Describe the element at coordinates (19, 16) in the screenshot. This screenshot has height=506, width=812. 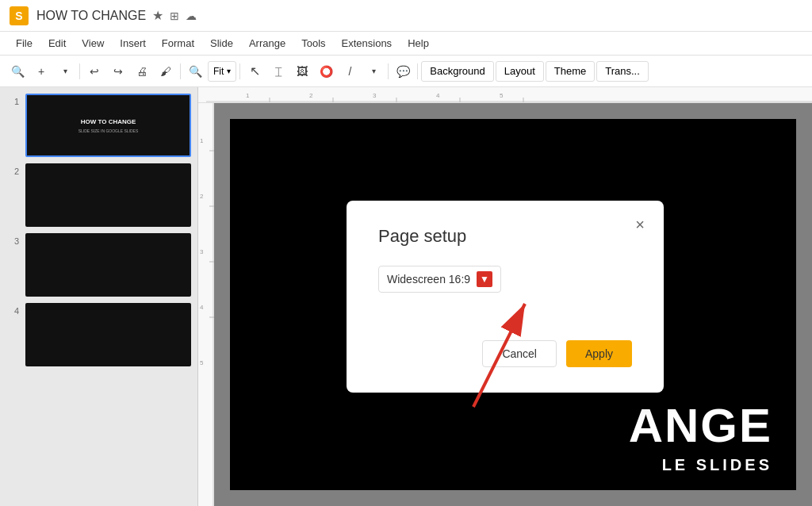
I see `app-icon: S` at that location.